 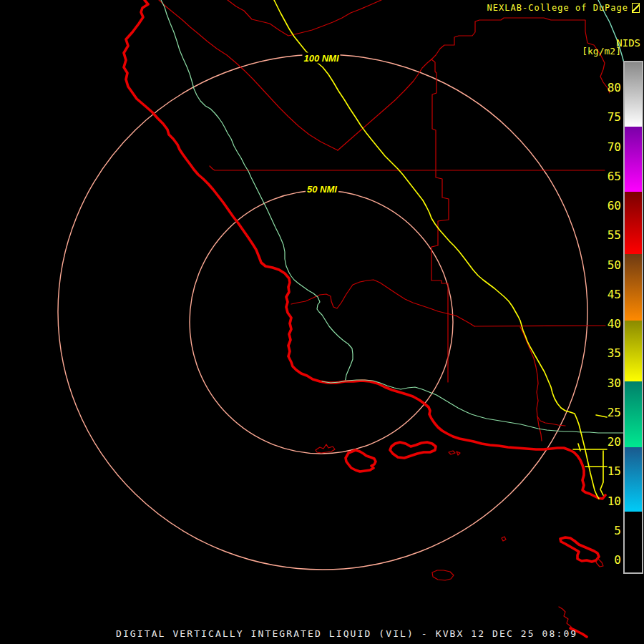 What do you see at coordinates (346, 634) in the screenshot?
I see `product-caption: DIGITAL VERTICALLY INTEGRATED LIQUID (VI…` at bounding box center [346, 634].